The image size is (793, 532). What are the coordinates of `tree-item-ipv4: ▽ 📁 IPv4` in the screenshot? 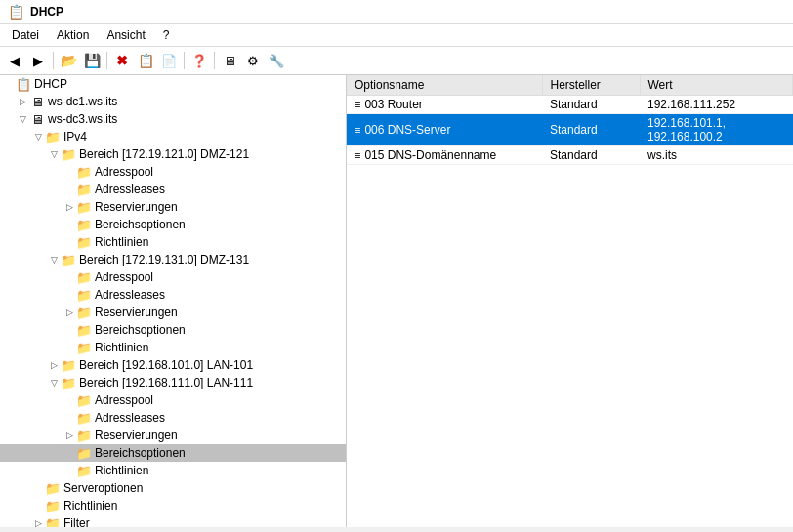 It's located at (173, 137).